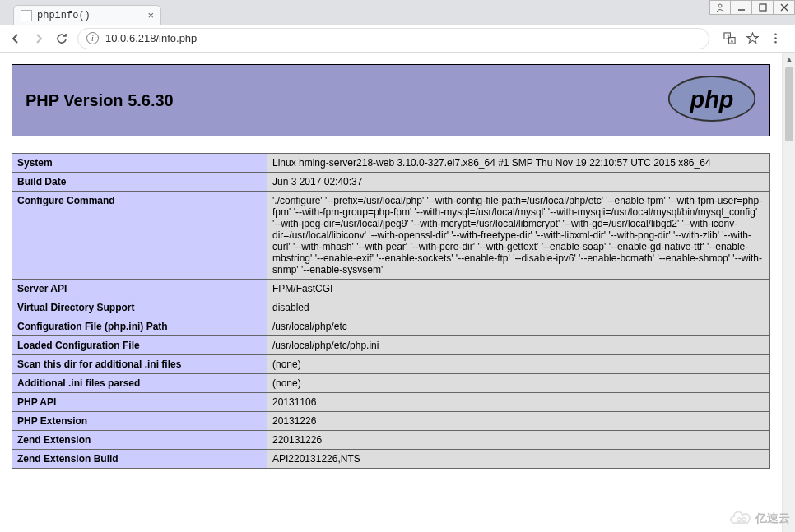 Image resolution: width=795 pixels, height=532 pixels. I want to click on directive-name: Virtual Directory Support, so click(140, 308).